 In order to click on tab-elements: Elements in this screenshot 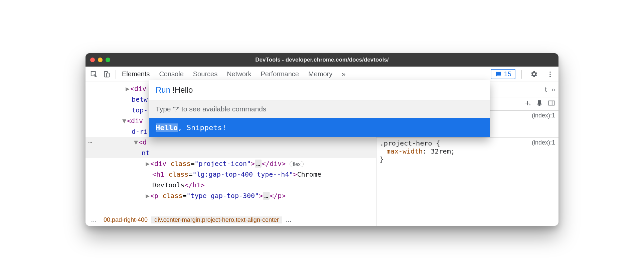, I will do `click(136, 74)`.